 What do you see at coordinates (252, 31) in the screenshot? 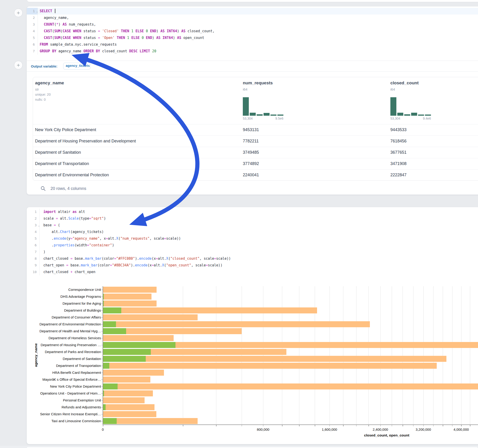
I see `sql-code-editor: 1⌄SELECT 2 agency_name,3 COUNT(*) AS num…` at bounding box center [252, 31].